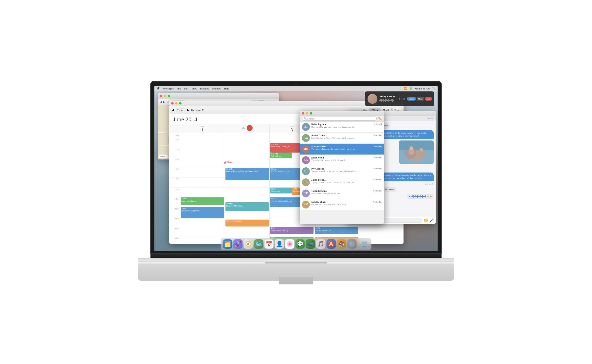 The image size is (592, 364). What do you see at coordinates (218, 96) in the screenshot?
I see `maps-titlebar` at bounding box center [218, 96].